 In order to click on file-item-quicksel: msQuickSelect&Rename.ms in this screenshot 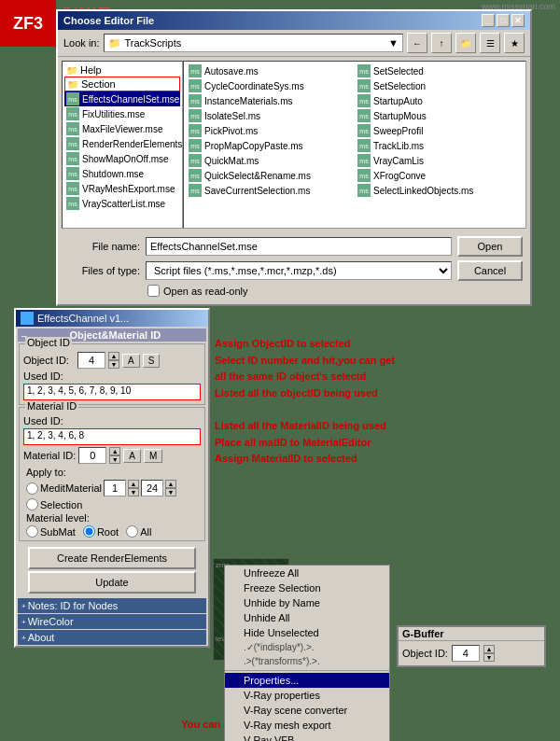, I will do `click(271, 175)`.